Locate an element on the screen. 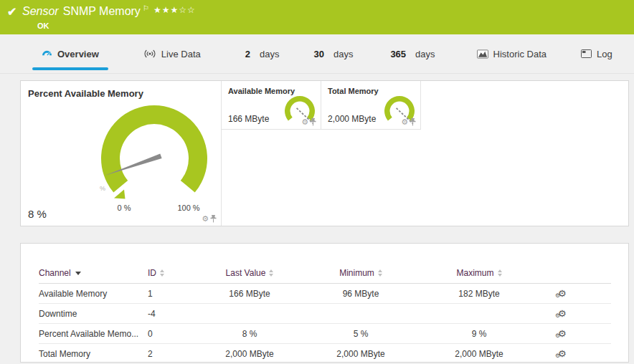 The height and width of the screenshot is (364, 634). sensor-name: SNMP Memory is located at coordinates (102, 11).